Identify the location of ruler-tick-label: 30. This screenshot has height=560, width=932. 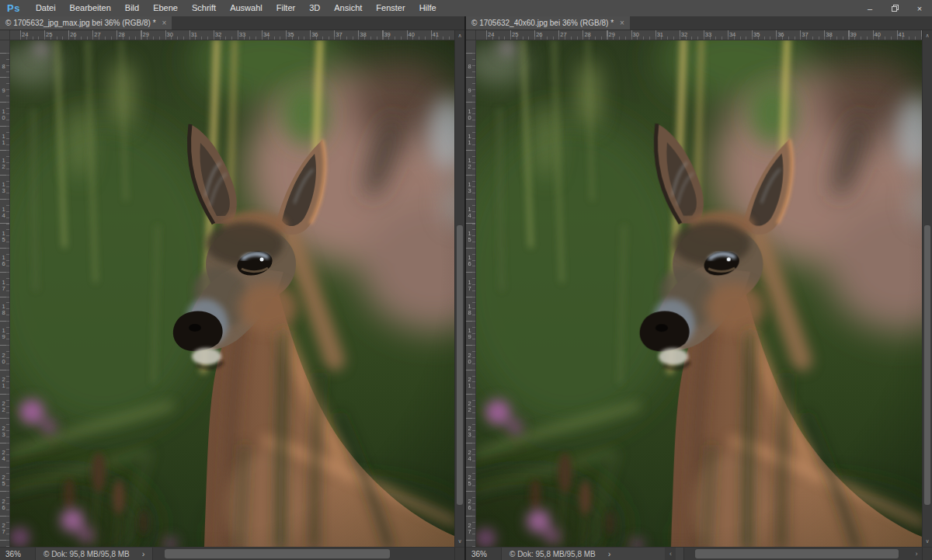
(179, 35).